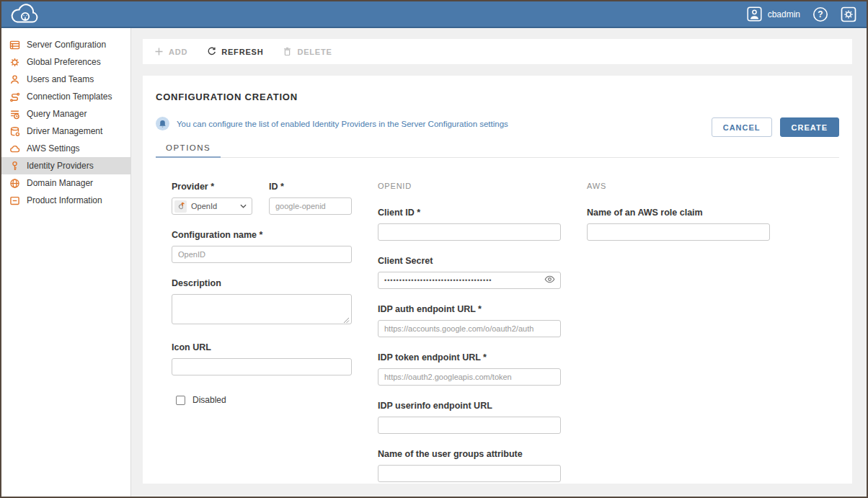  I want to click on top-bar: cbadmin ?, so click(434, 14).